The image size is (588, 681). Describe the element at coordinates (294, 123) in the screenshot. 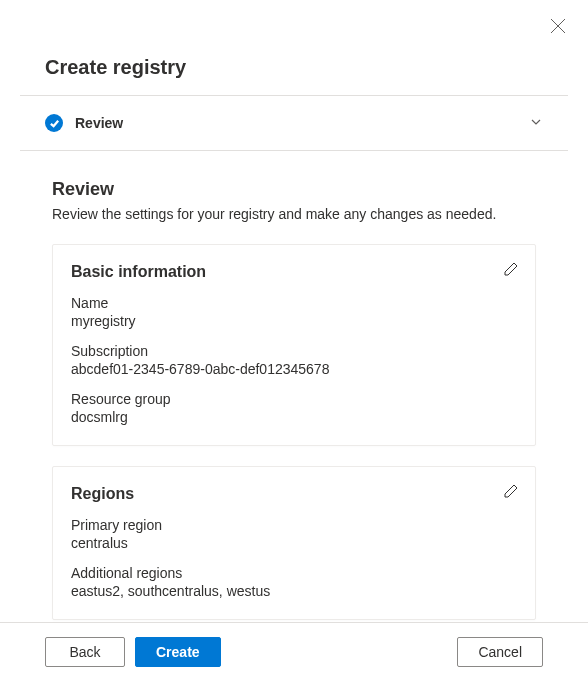

I see `step-review: Review` at that location.